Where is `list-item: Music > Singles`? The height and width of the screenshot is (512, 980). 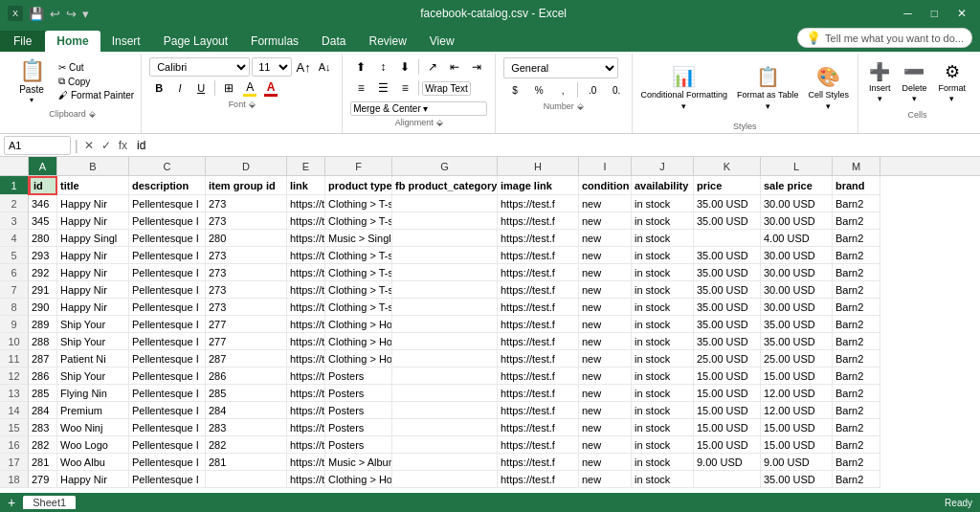
list-item: Music > Singles is located at coordinates (359, 238).